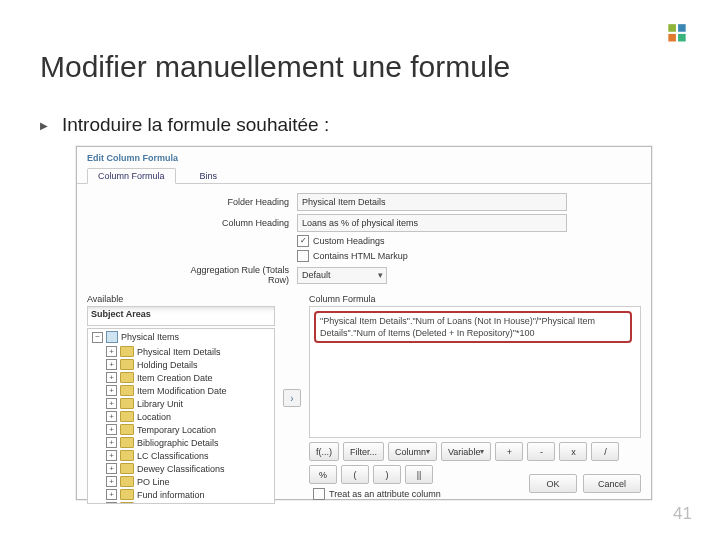  I want to click on contains-html-checkbox: Contains HTML Markup, so click(352, 256).